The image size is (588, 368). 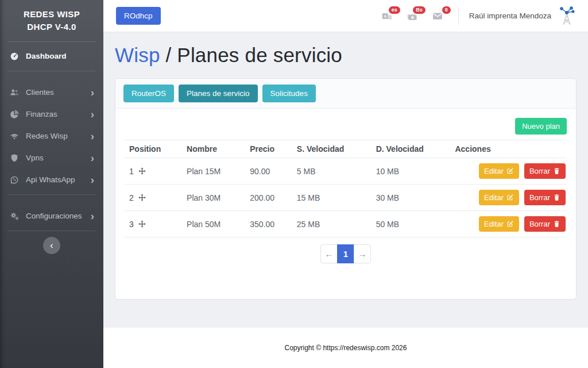 I want to click on language-icon: es, so click(x=388, y=16).